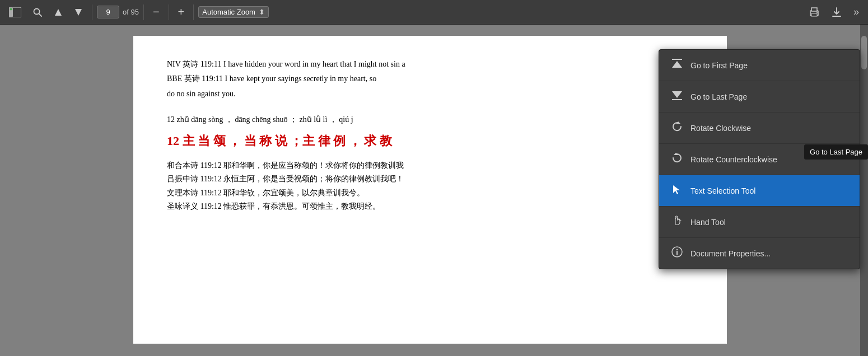 This screenshot has height=356, width=868. What do you see at coordinates (730, 254) in the screenshot?
I see `document-properties-label: Document Properties...` at bounding box center [730, 254].